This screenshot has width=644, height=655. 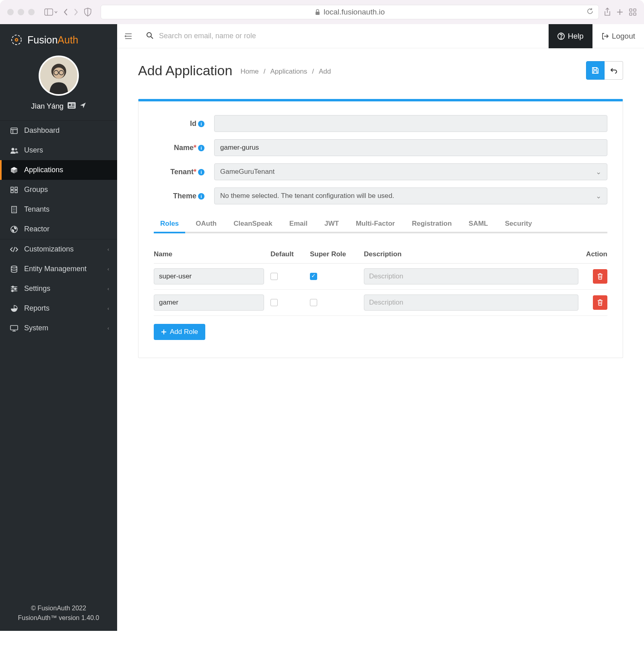 I want to click on help-icon, so click(x=561, y=36).